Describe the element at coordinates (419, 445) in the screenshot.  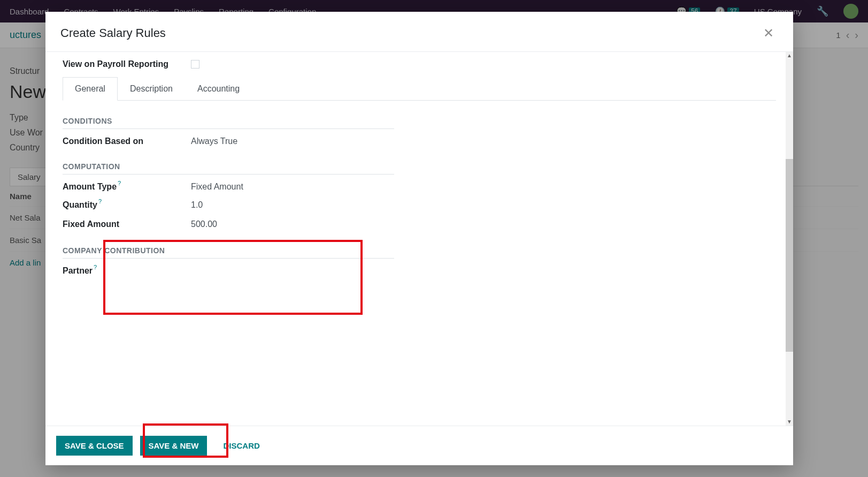
I see `modal-footer: SAVE & CLOSE SAVE & NEW DISCARD` at that location.